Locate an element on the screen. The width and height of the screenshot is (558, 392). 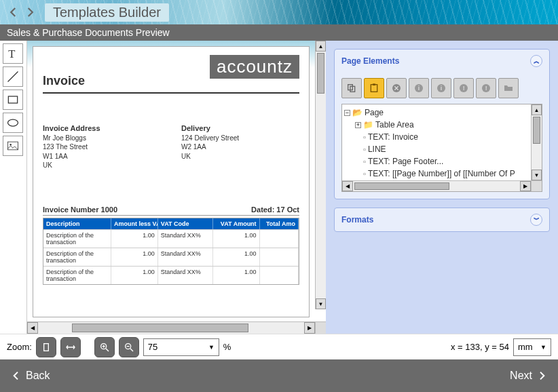
cell-vatamt: 1.00 is located at coordinates (236, 257).